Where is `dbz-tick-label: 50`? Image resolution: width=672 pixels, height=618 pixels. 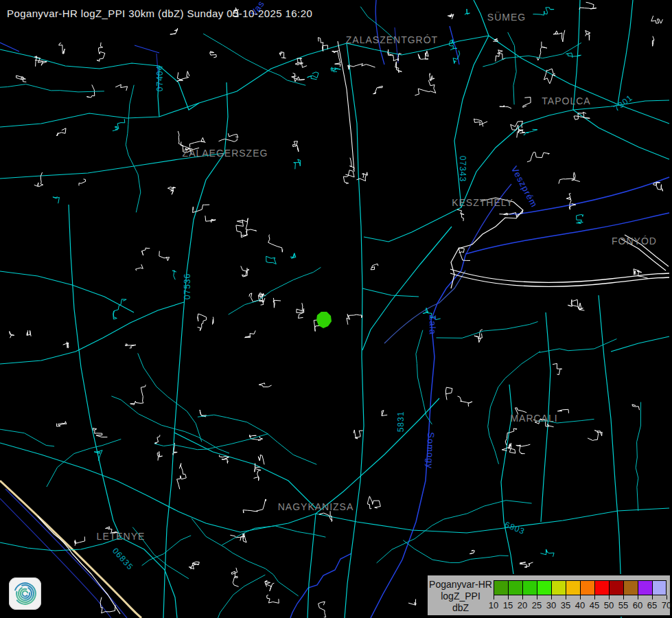
dbz-tick-label: 50 is located at coordinates (609, 606).